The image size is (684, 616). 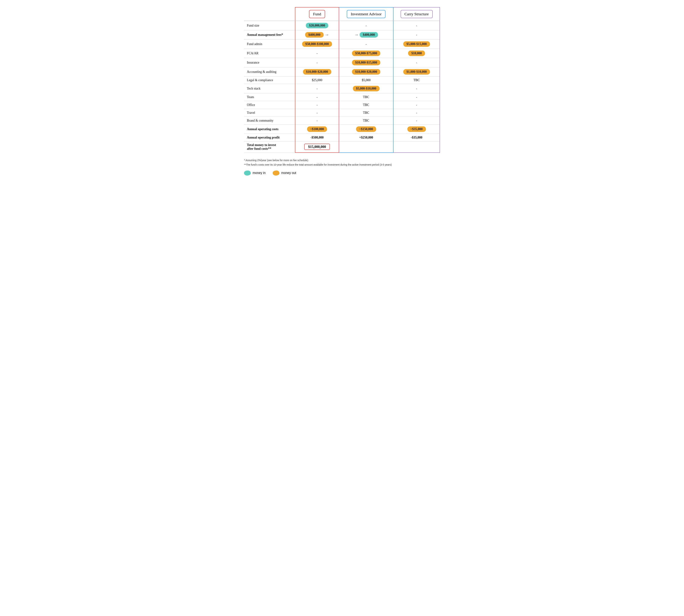 I want to click on cell-fund-size-advisor: -, so click(x=366, y=26).